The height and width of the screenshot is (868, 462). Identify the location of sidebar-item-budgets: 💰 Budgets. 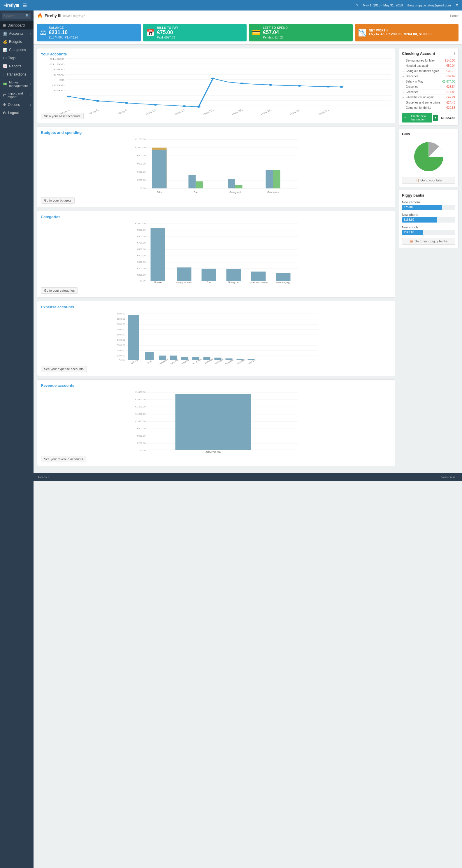
(17, 42).